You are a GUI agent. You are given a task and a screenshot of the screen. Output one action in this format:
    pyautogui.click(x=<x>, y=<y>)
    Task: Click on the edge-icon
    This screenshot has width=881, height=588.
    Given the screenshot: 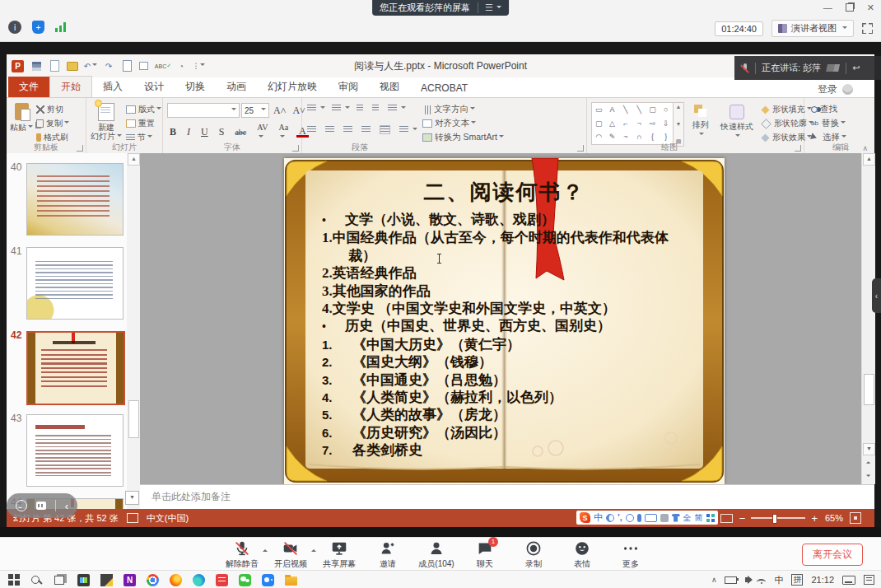 What is the action you would take?
    pyautogui.click(x=199, y=580)
    